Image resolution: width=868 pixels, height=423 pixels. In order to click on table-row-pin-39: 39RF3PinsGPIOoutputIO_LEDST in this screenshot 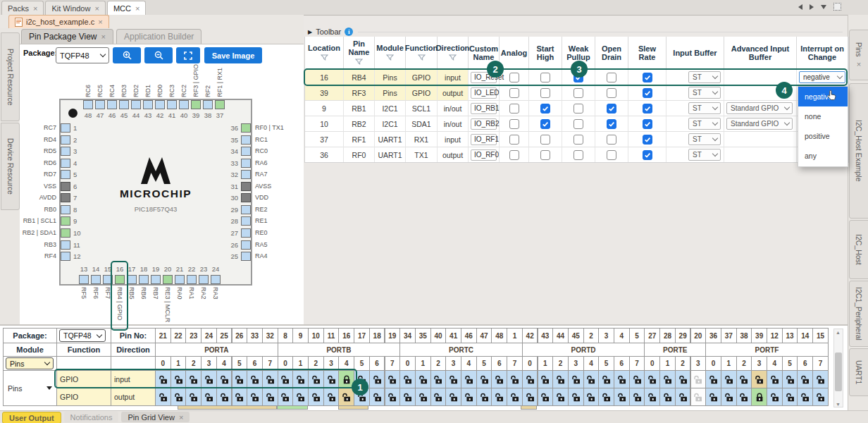, I will do `click(576, 92)`.